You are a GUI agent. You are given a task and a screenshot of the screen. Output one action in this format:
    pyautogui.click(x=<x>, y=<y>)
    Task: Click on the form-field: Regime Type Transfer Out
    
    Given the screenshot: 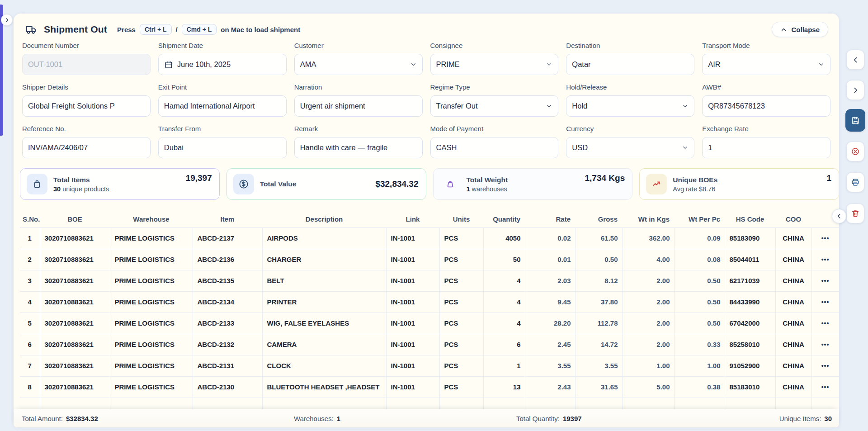 What is the action you would take?
    pyautogui.click(x=495, y=99)
    